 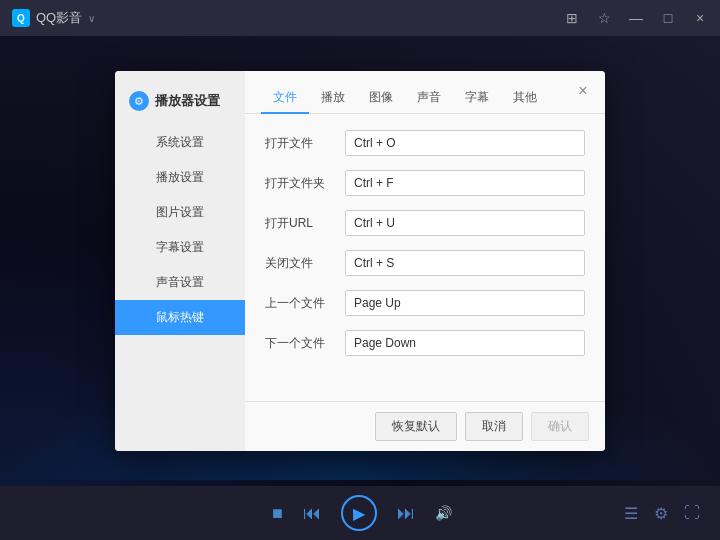 What do you see at coordinates (465, 303) in the screenshot?
I see `input-prev-file: Page Up` at bounding box center [465, 303].